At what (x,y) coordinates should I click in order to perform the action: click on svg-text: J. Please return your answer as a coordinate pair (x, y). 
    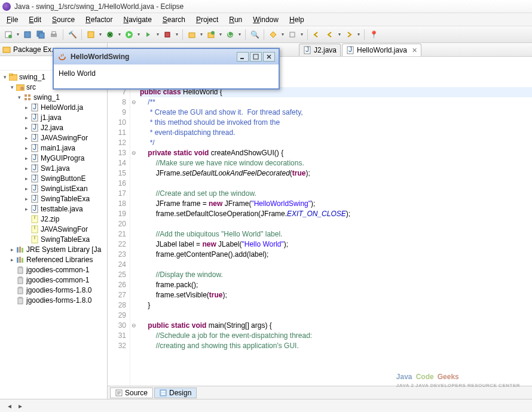
    Looking at the image, I should click on (35, 189).